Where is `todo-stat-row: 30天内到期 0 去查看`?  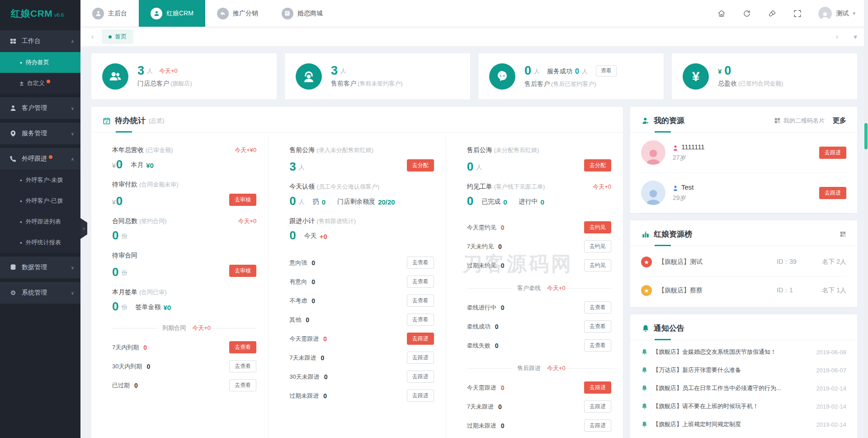 todo-stat-row: 30天内到期 0 去查看 is located at coordinates (184, 367).